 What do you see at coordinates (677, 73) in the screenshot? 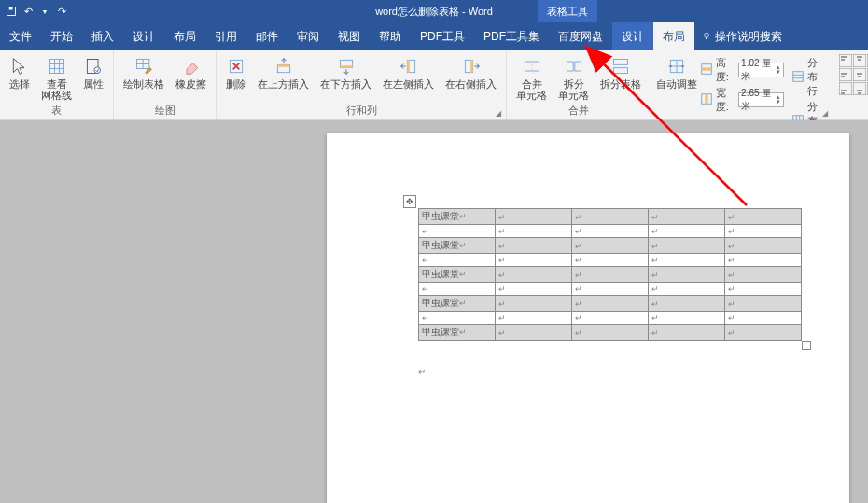
I see `autofit-button: 自动调整` at bounding box center [677, 73].